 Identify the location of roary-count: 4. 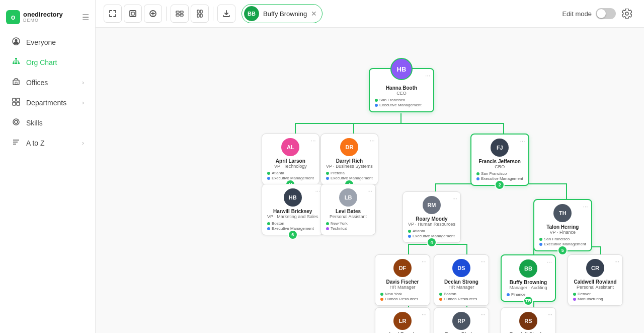
(432, 242).